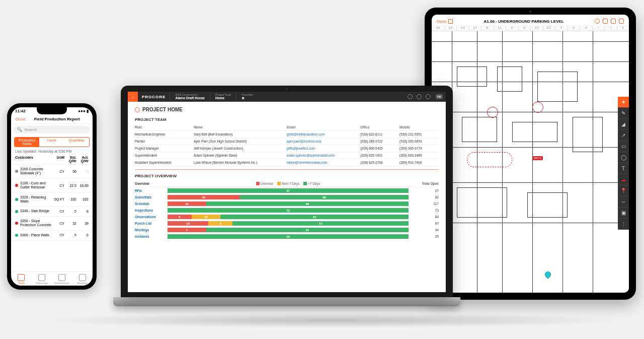  I want to click on uom: SQ FT, so click(58, 199).